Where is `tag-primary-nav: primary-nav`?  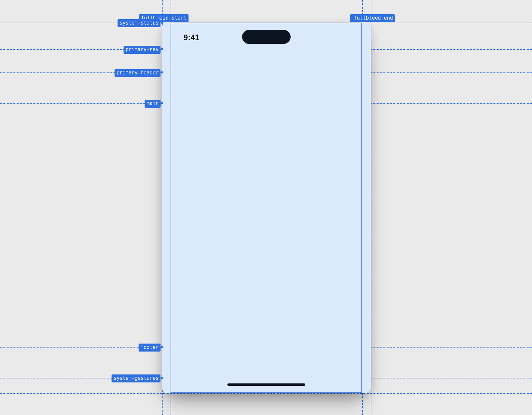 tag-primary-nav: primary-nav is located at coordinates (142, 50).